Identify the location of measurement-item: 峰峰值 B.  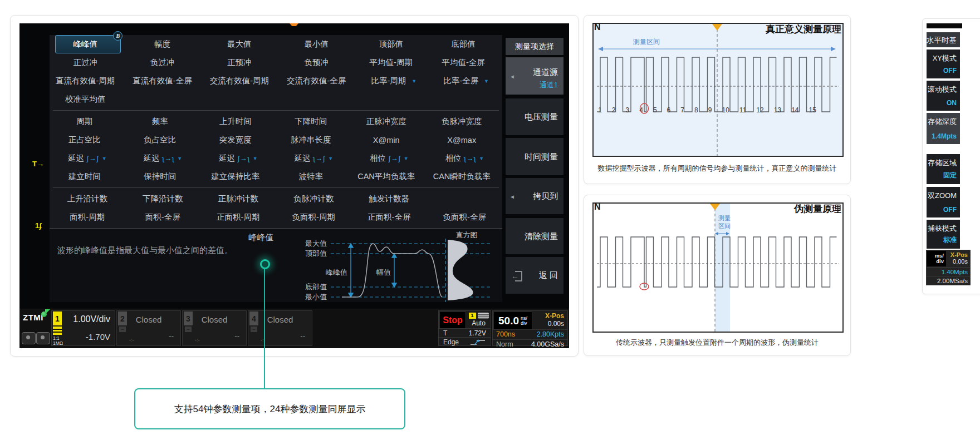
(88, 44).